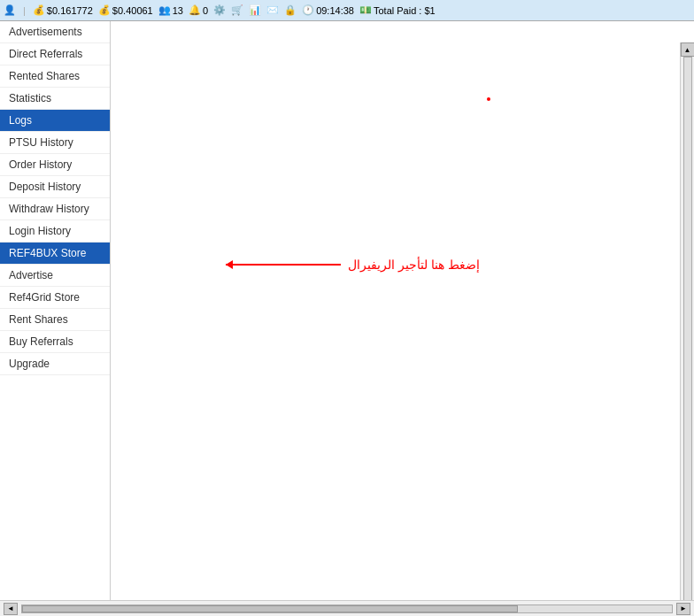 This screenshot has height=616, width=694. What do you see at coordinates (366, 11) in the screenshot?
I see `total-paid-icon: 💵` at bounding box center [366, 11].